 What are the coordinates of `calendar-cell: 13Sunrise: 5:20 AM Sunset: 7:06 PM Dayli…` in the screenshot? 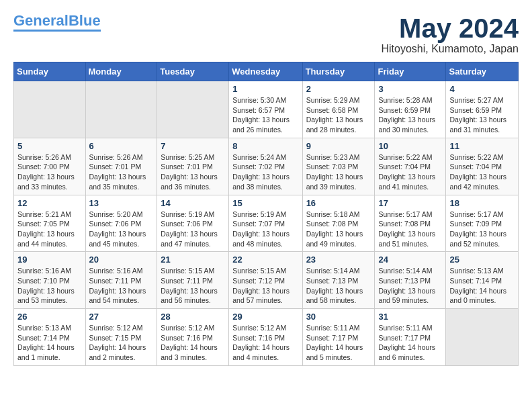 It's located at (121, 223).